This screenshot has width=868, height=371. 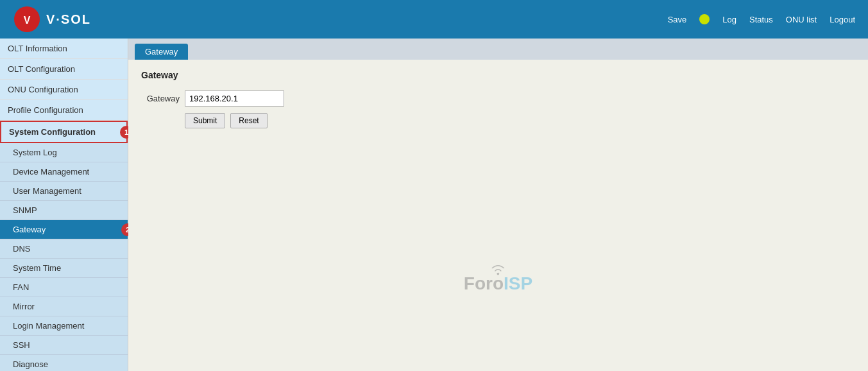 I want to click on logout-button: Logout, so click(x=842, y=19).